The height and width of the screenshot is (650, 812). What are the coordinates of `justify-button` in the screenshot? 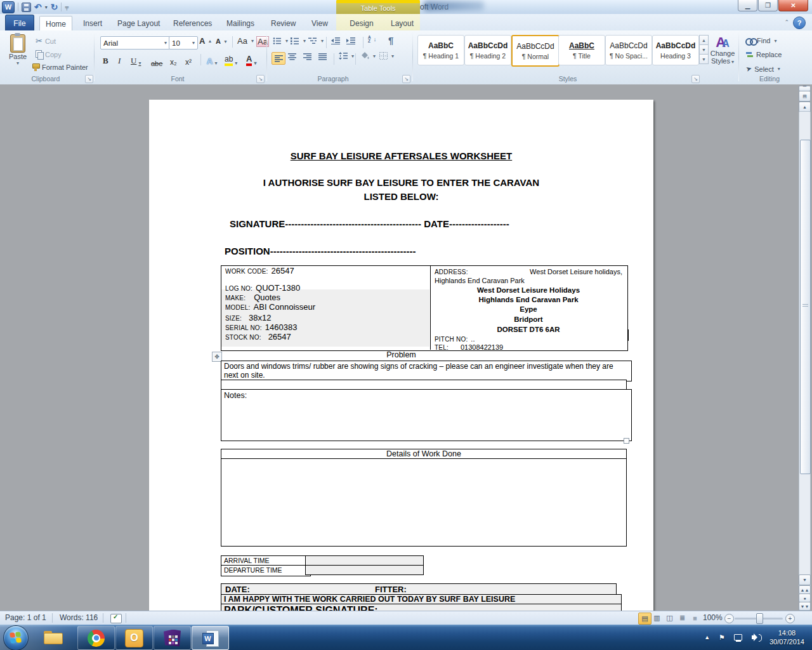 It's located at (322, 57).